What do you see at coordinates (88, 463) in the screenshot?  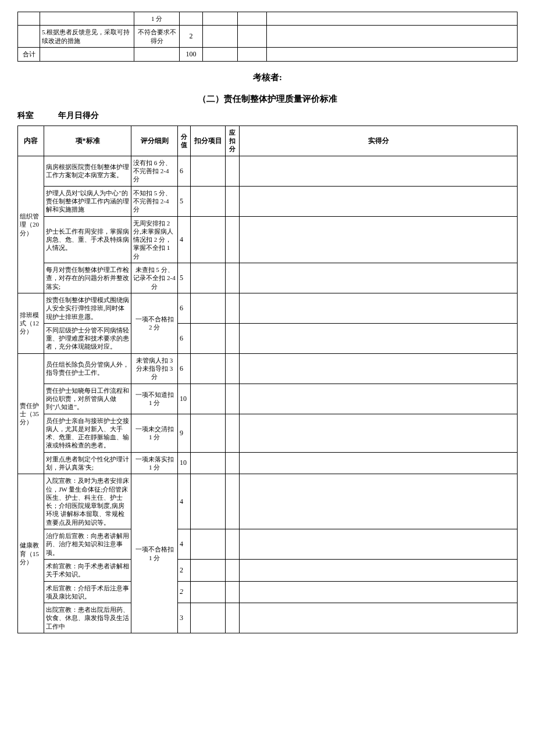 I see `cell: 对重点患者制定个性化护理计划，并认真落'失;` at bounding box center [88, 463].